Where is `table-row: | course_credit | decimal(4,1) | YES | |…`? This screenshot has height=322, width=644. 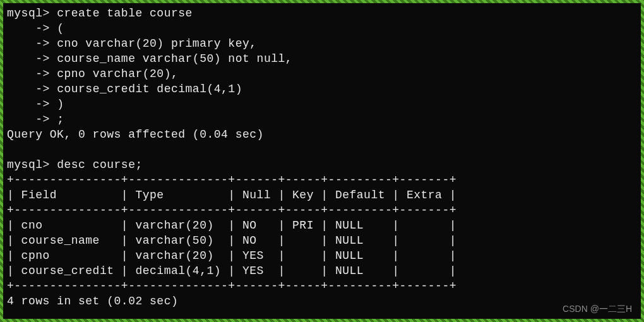 table-row: | course_credit | decimal(4,1) | YES | |… is located at coordinates (232, 271).